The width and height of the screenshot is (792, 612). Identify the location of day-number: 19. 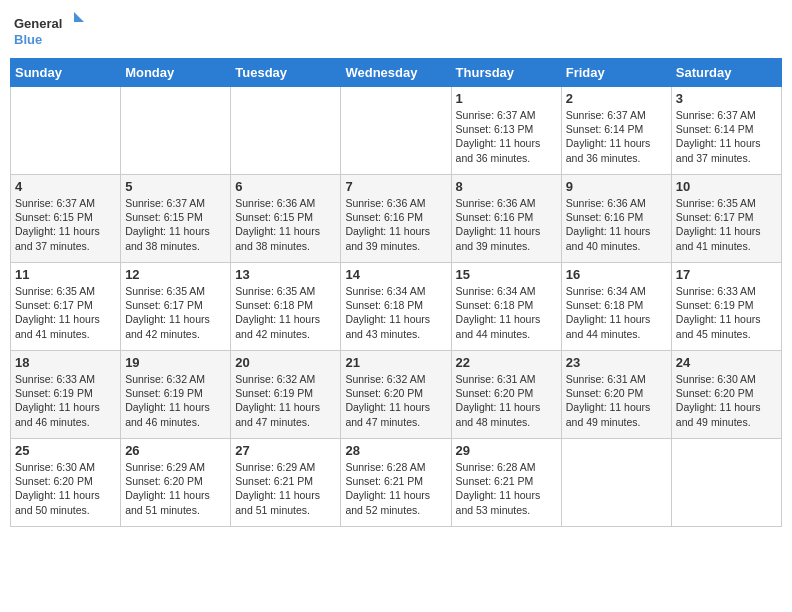
(176, 362).